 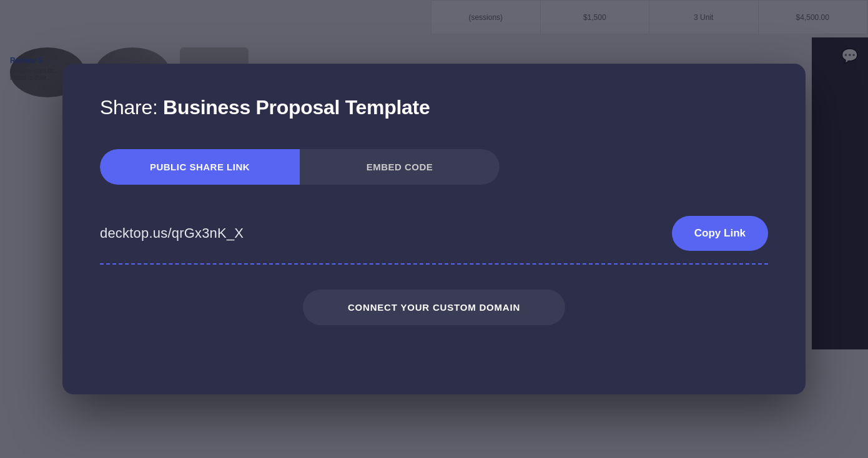 I want to click on link-row: decktop.us/qrGx3nK_X Copy Link, so click(x=434, y=233).